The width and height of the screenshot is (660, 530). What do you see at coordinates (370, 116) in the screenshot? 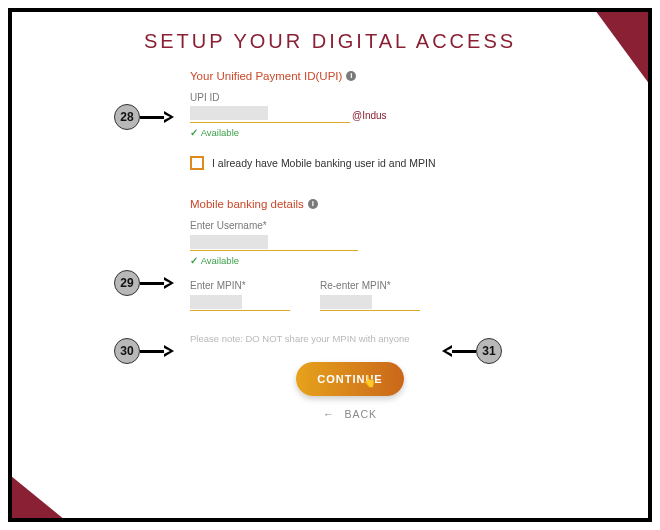
I see `upi-suffix: @Indus` at bounding box center [370, 116].